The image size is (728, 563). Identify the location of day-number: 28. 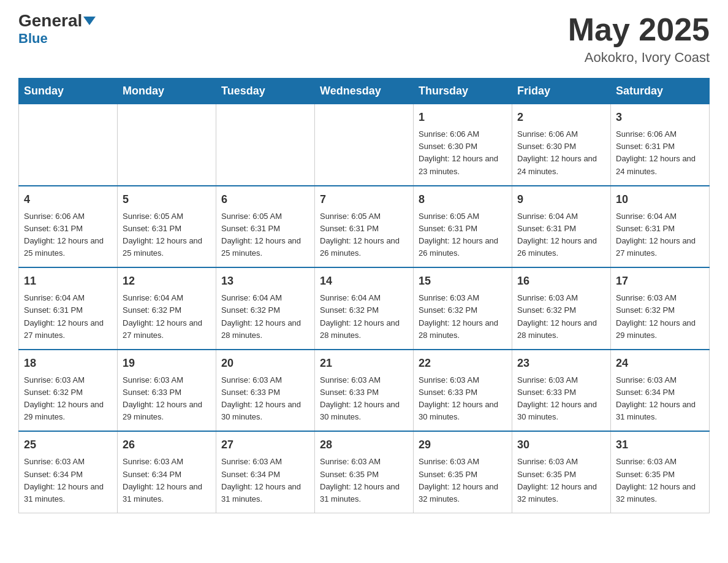
(364, 445).